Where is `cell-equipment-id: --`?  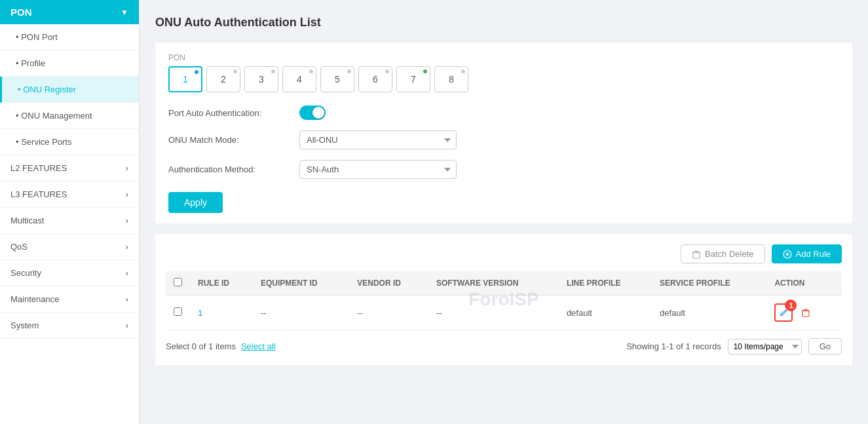
cell-equipment-id: -- is located at coordinates (301, 313).